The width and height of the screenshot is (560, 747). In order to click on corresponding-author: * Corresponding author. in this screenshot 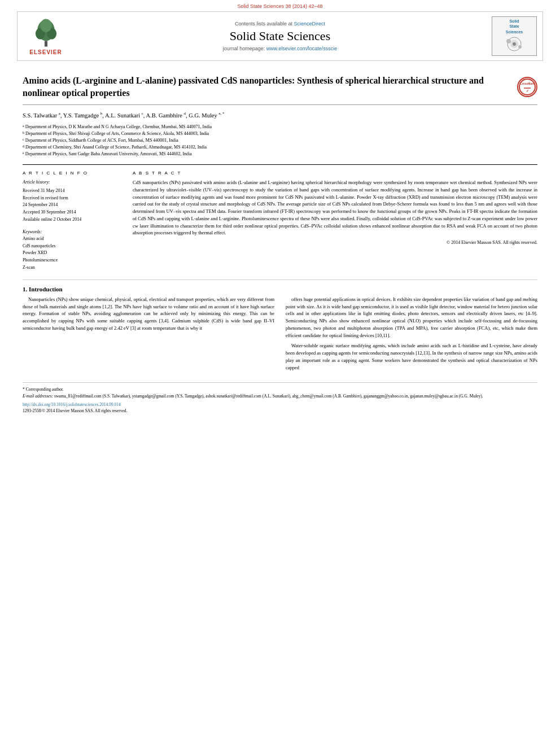, I will do `click(280, 390)`.